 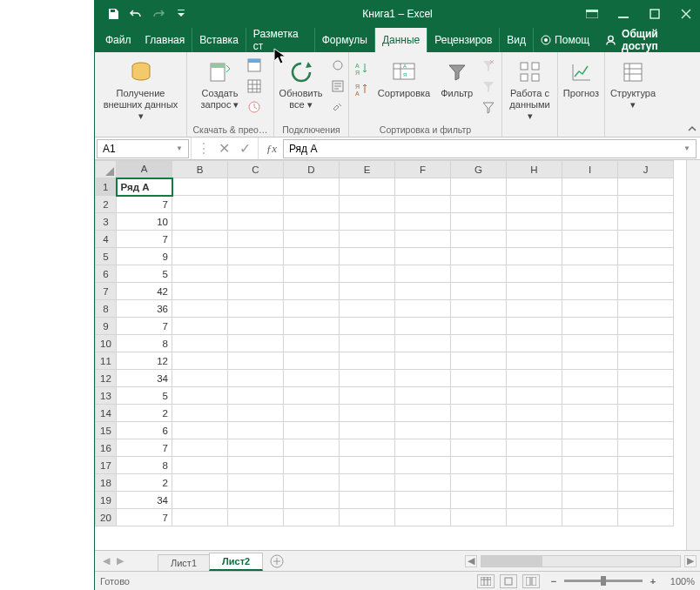 What do you see at coordinates (338, 107) in the screenshot?
I see `edit-links-icon` at bounding box center [338, 107].